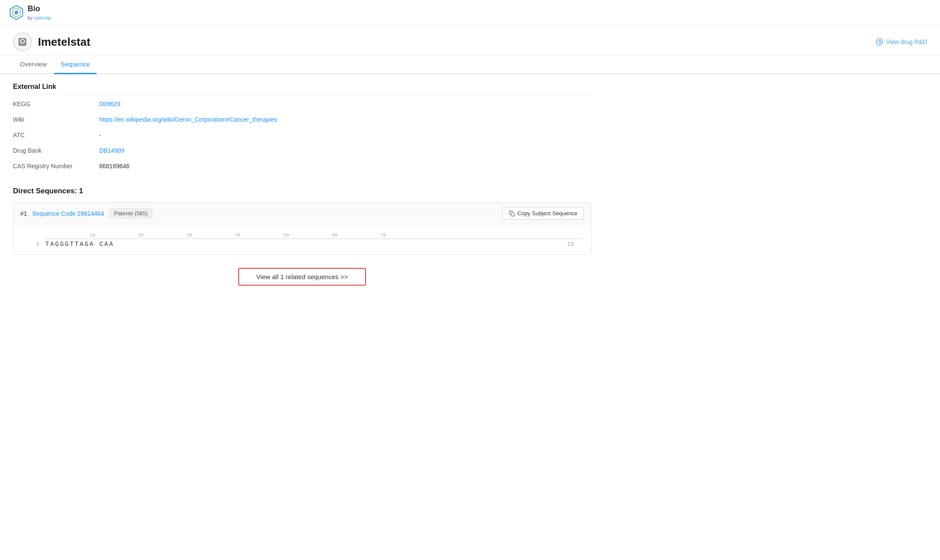  What do you see at coordinates (302, 191) in the screenshot?
I see `sequences-section-title: Direct Sequences: 1` at bounding box center [302, 191].